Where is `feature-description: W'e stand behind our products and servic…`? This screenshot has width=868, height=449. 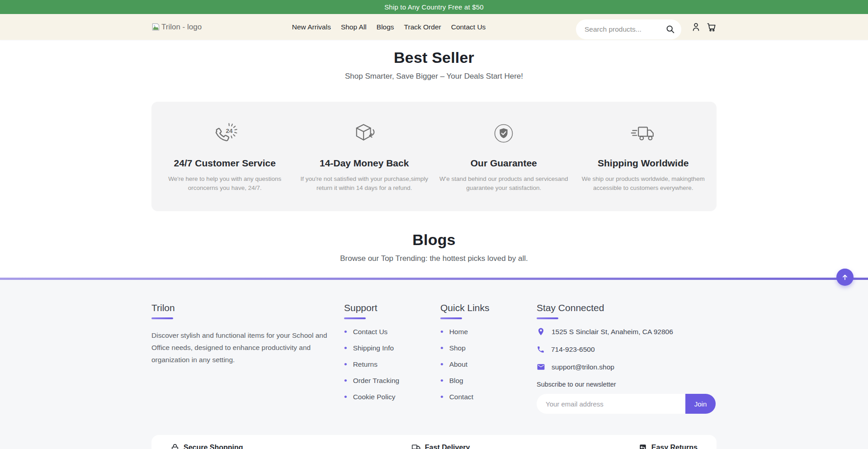 feature-description: W'e stand behind our products and servic… is located at coordinates (504, 184).